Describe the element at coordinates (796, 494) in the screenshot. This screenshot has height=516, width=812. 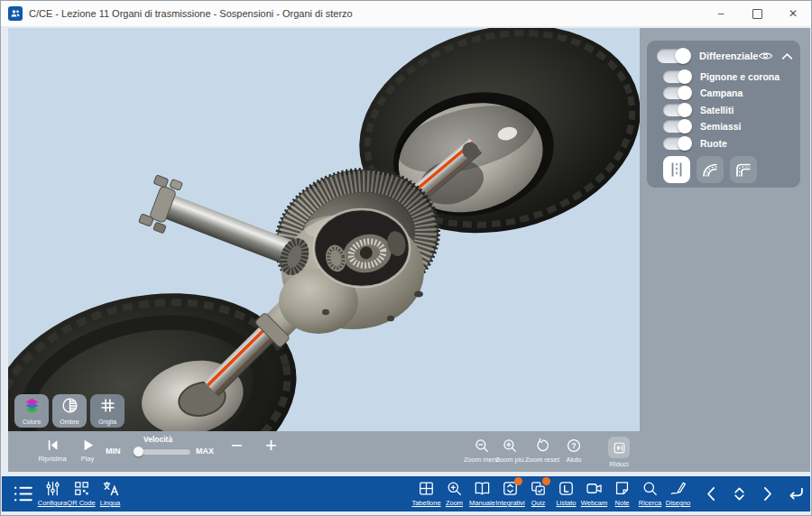
I see `back-return-button` at that location.